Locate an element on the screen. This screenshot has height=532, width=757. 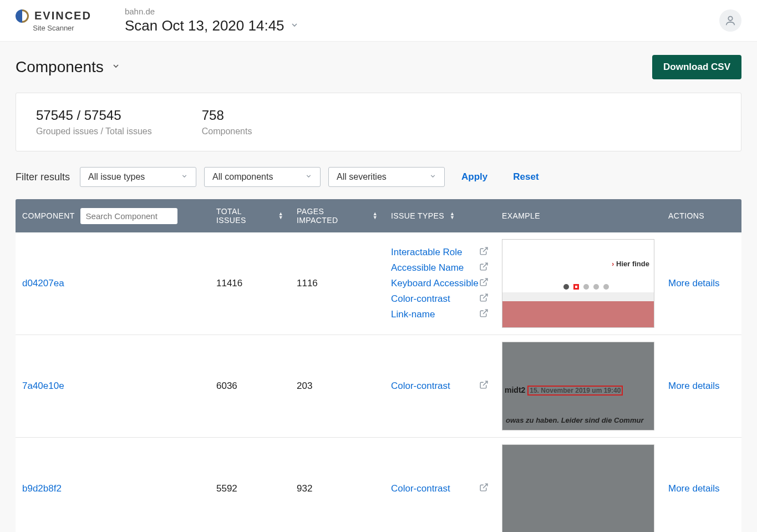
filter-issue-types: All issue types is located at coordinates (138, 177).